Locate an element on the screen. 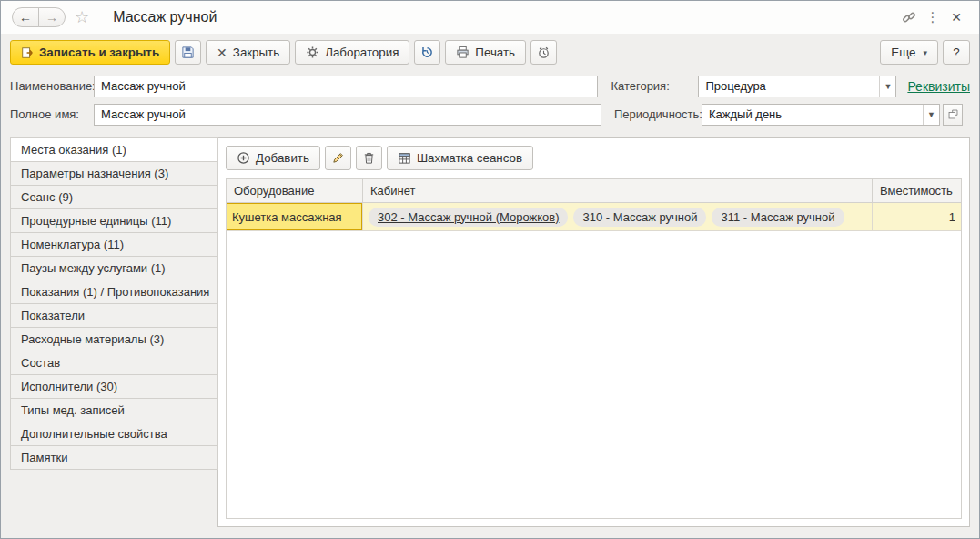  sidebar-item: Расходные материалы (3) is located at coordinates (115, 339).